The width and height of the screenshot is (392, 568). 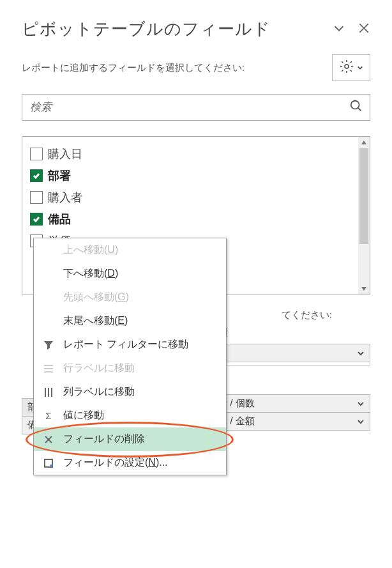 What do you see at coordinates (196, 176) in the screenshot?
I see `field-item-1: 部署` at bounding box center [196, 176].